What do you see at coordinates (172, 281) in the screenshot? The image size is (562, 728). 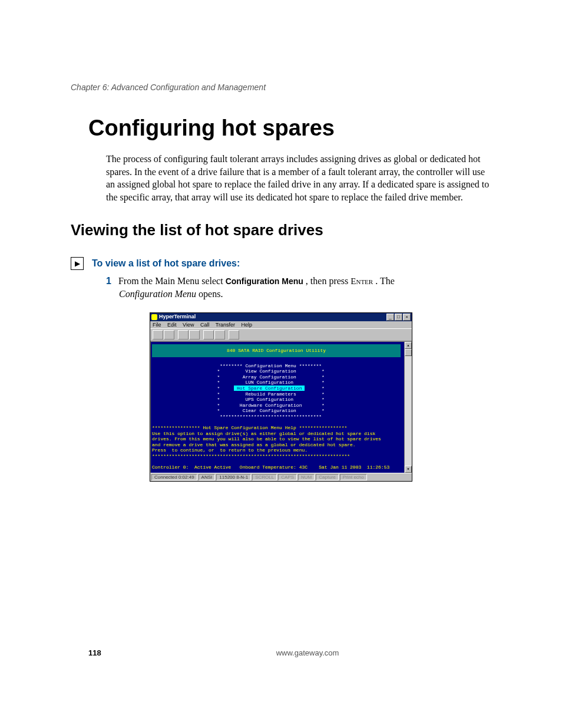 I see `step-text-pre: From the Main Menu select` at bounding box center [172, 281].